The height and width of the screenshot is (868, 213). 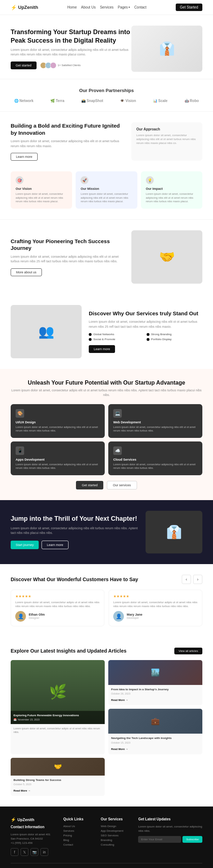 I want to click on footer-logo-text: UpZenith, so click(x=26, y=820).